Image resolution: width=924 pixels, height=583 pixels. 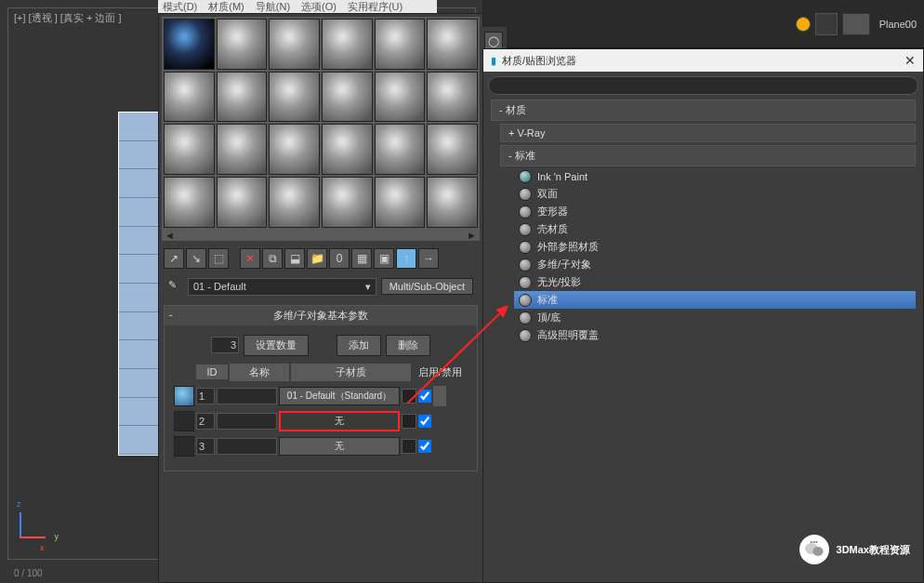 What do you see at coordinates (321, 235) in the screenshot?
I see `sample-scrollbar: ◄►` at bounding box center [321, 235].